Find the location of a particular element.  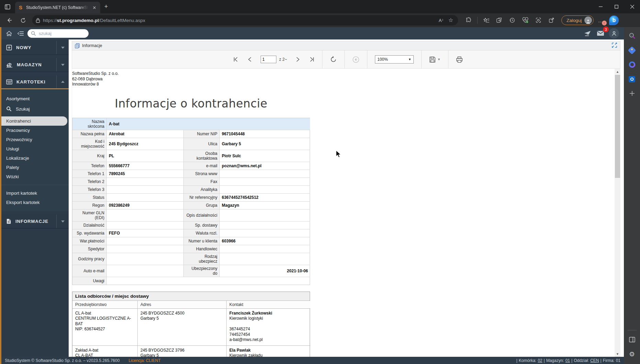

search-sidebar-button is located at coordinates (632, 36).